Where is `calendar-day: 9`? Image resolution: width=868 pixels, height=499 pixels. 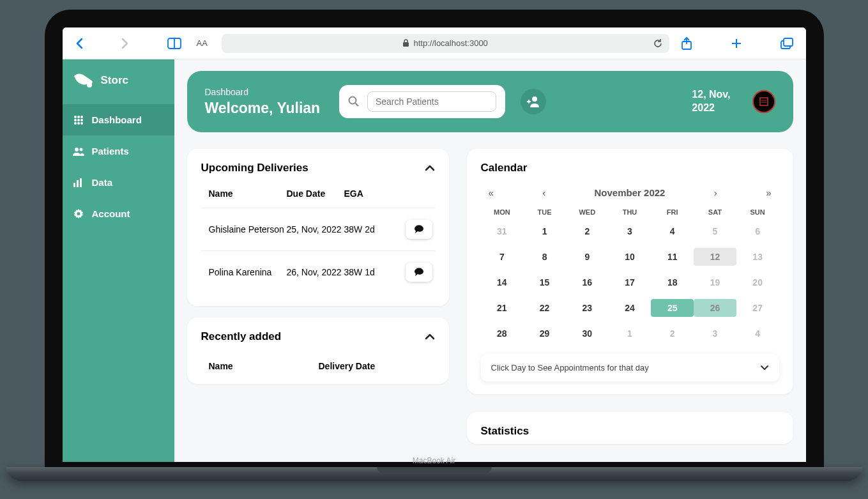 calendar-day: 9 is located at coordinates (588, 257).